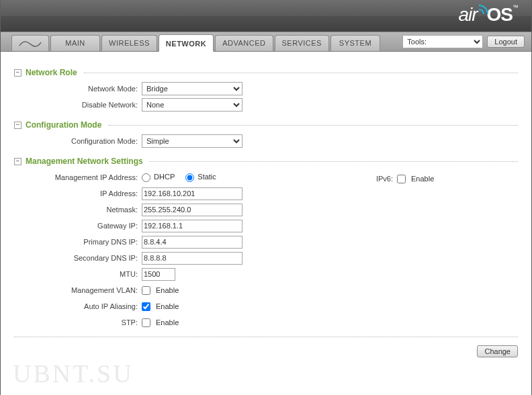  Describe the element at coordinates (146, 290) in the screenshot. I see `mgmt-vlan-checkbox` at that location.